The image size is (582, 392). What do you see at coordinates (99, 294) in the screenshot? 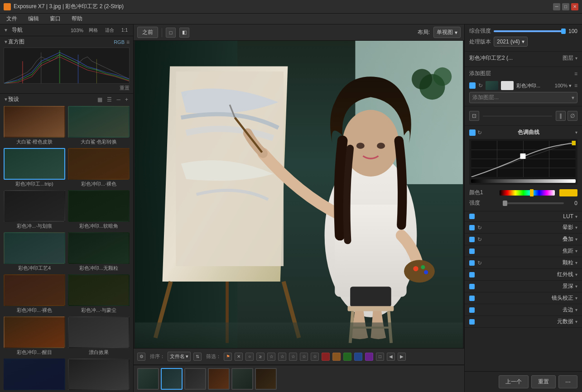
I see `list-item: 彩色冲...·与蒙尘` at bounding box center [99, 294].